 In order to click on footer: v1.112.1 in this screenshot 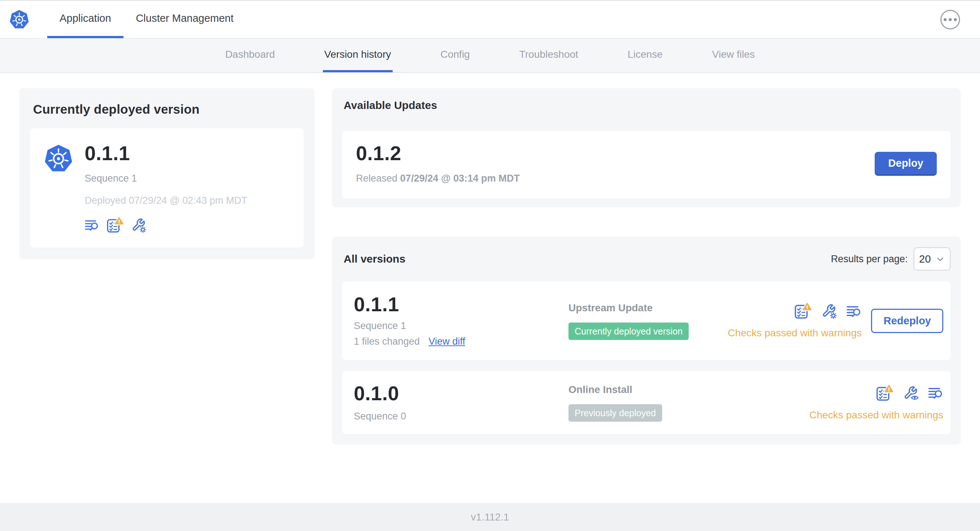, I will do `click(490, 517)`.